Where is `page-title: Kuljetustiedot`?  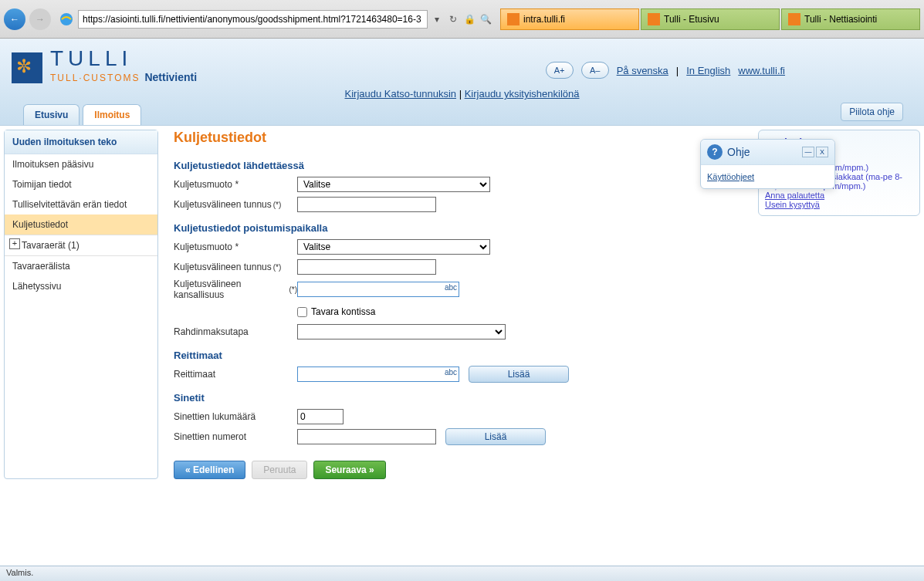 page-title: Kuljetustiedot is located at coordinates (459, 137).